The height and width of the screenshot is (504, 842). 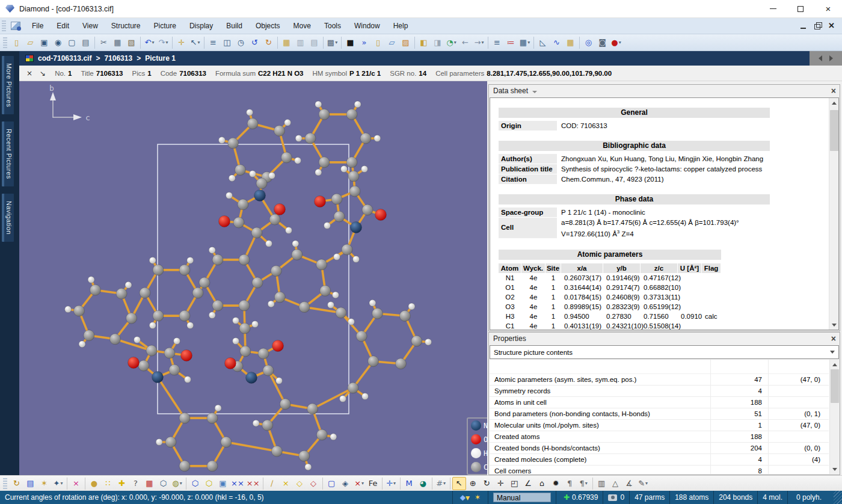 I want to click on scroll-down-icon, so click(x=835, y=469).